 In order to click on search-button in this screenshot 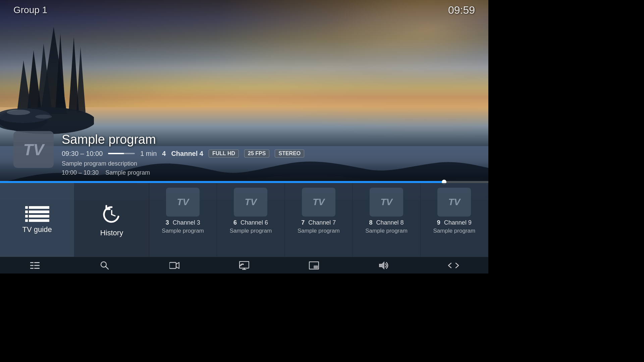, I will do `click(105, 265)`.